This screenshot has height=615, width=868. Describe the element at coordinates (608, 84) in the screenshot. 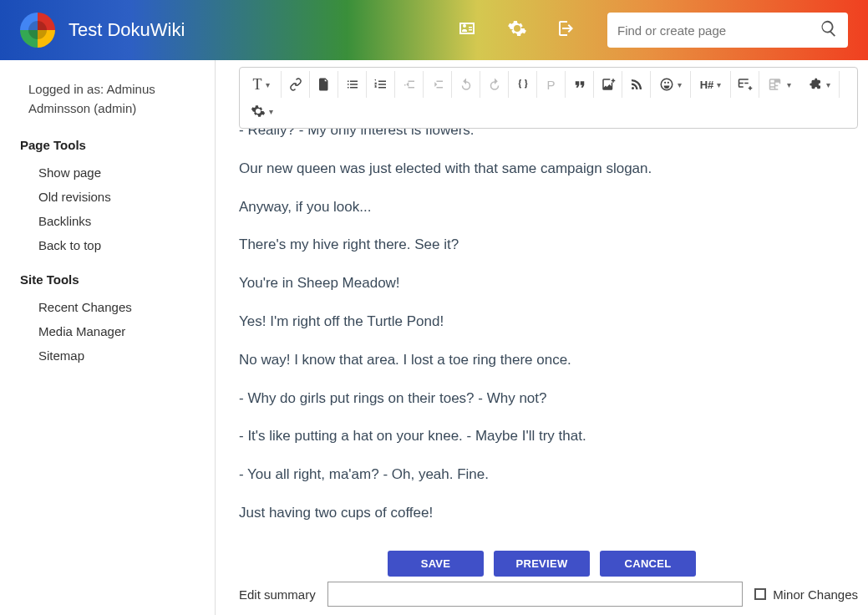

I see `insert-image-button` at that location.